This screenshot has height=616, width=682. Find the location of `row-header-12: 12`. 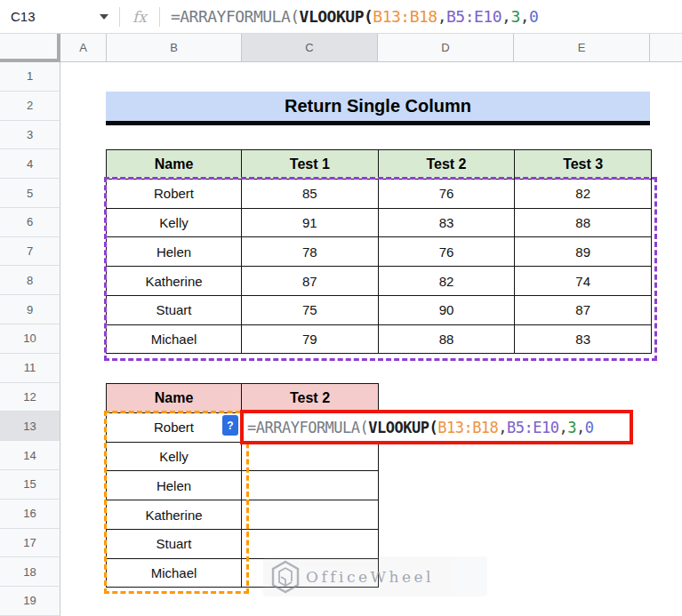

row-header-12: 12 is located at coordinates (30, 398).